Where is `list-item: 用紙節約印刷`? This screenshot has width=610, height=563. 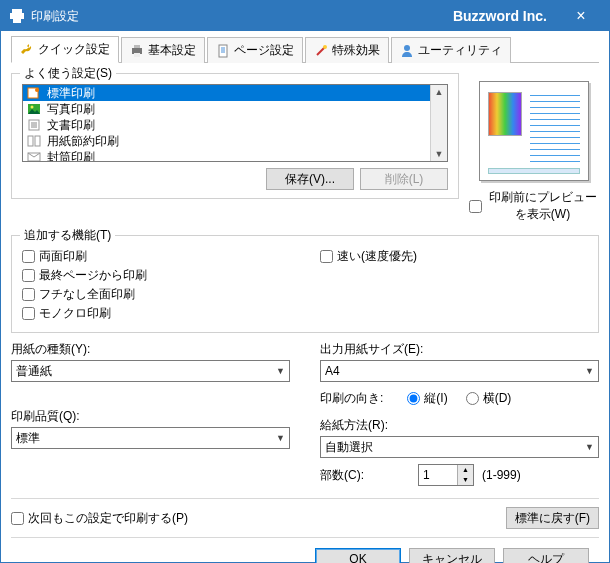
list-item: 用紙節約印刷 is located at coordinates (226, 141).